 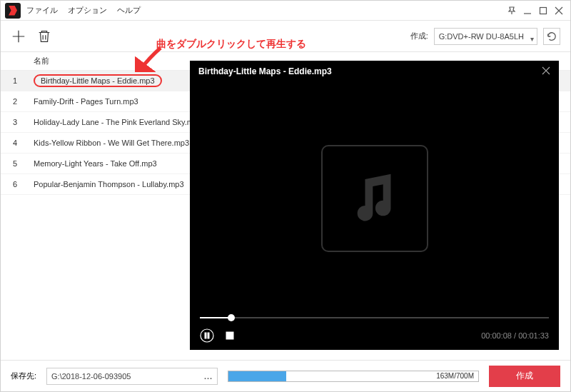 What do you see at coordinates (534, 336) in the screenshot?
I see `time-duration: 00:01:33` at bounding box center [534, 336].